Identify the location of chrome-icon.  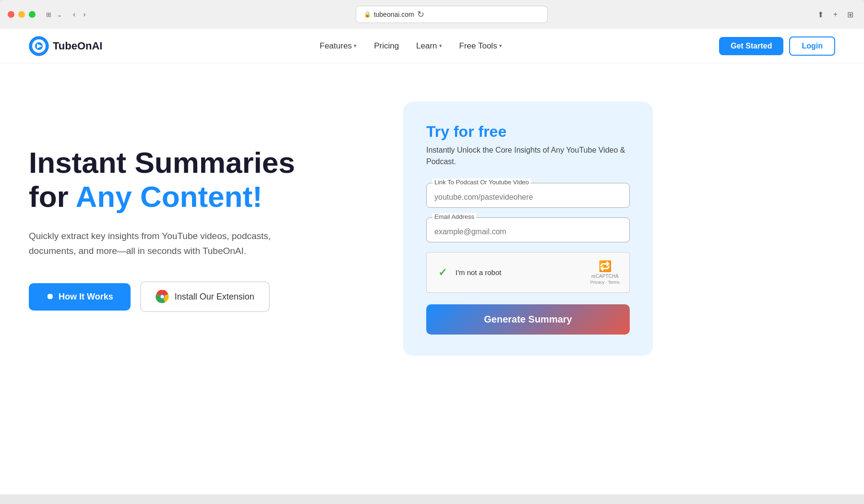
(162, 297).